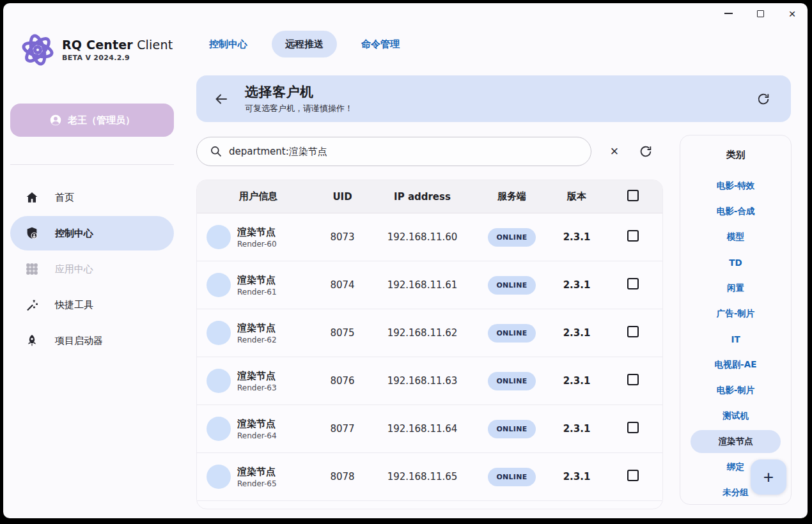  I want to click on table-row: 渲染节点Render-618074192.168.11.61ONLINE2.3.…, so click(430, 285).